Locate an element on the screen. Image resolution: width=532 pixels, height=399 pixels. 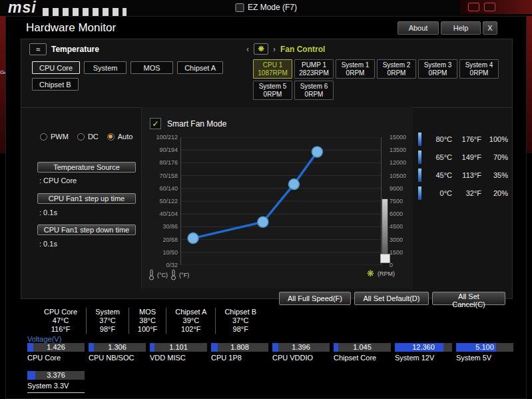
fan-control-label: Fan Control is located at coordinates (302, 49).